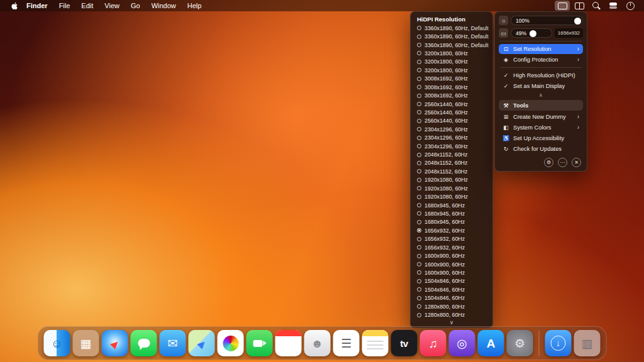 The image size is (644, 362). What do you see at coordinates (318, 343) in the screenshot?
I see `dock-app: ☻` at bounding box center [318, 343].